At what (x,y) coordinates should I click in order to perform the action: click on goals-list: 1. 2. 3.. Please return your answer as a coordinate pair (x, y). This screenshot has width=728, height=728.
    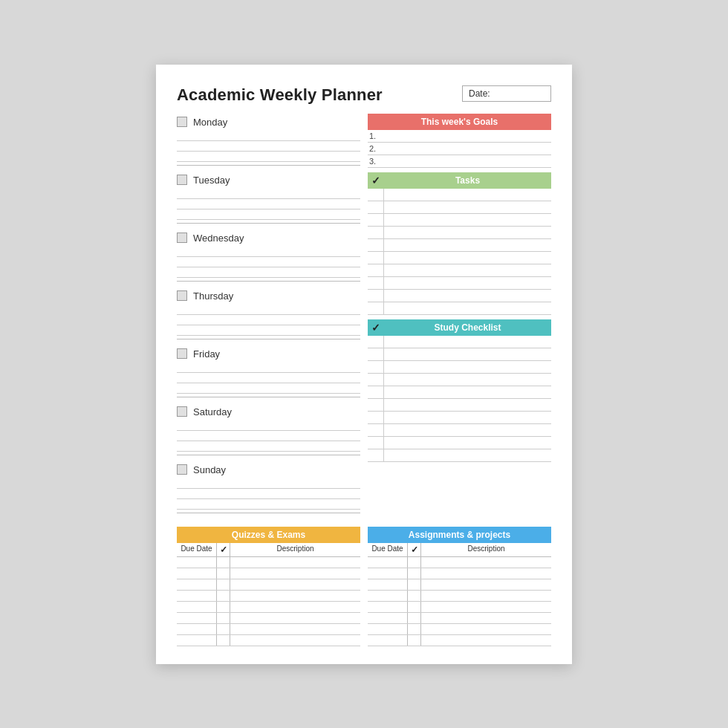
    Looking at the image, I should click on (459, 149).